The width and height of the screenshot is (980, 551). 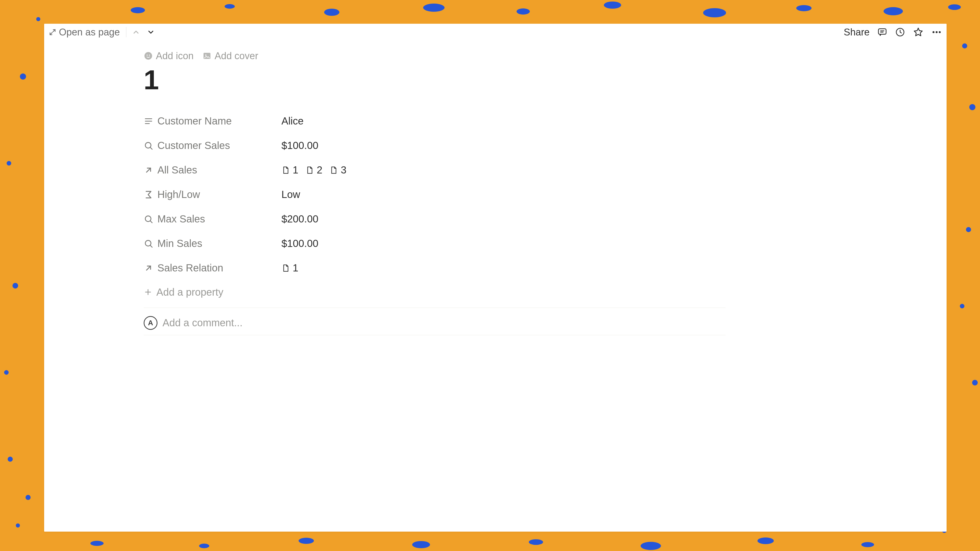 What do you see at coordinates (213, 243) in the screenshot?
I see `property-label: Min Sales` at bounding box center [213, 243].